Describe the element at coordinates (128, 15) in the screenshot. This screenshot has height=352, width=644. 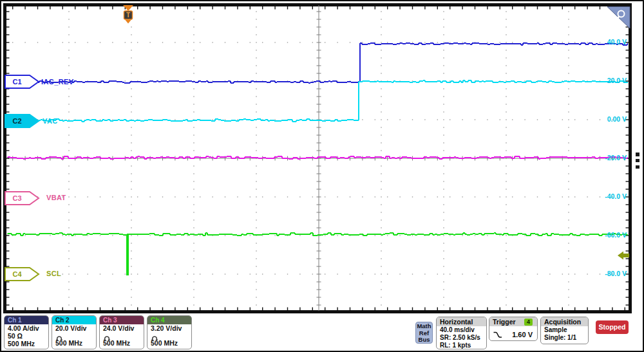
I see `trigger-t-label: T` at that location.